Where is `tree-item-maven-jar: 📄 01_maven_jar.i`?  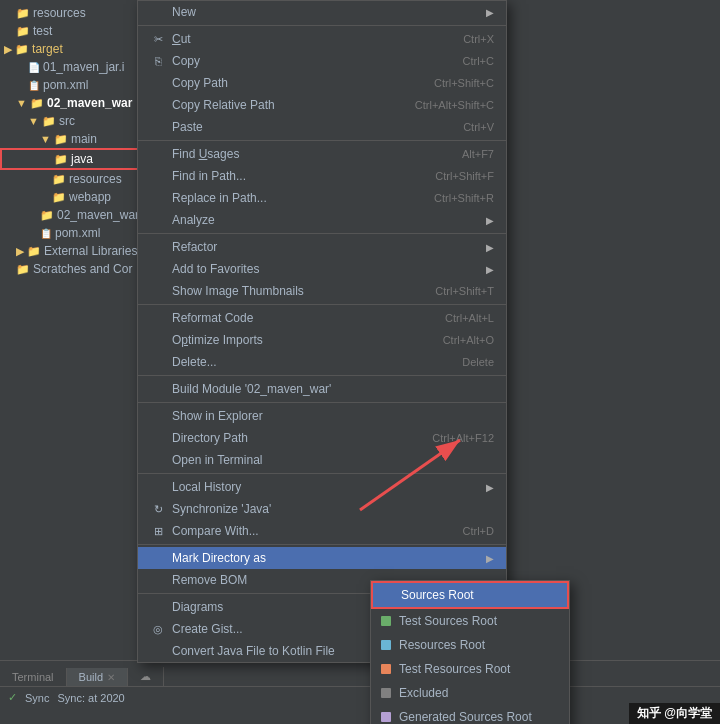
tree-item-maven-jar: 📄 01_maven_jar.i is located at coordinates (70, 67).